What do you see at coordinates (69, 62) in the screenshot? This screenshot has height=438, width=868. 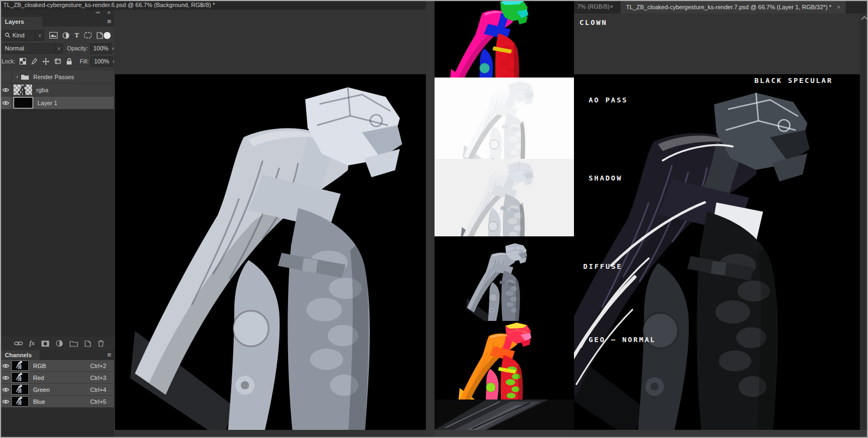 I see `lock-all-padlock-icon` at bounding box center [69, 62].